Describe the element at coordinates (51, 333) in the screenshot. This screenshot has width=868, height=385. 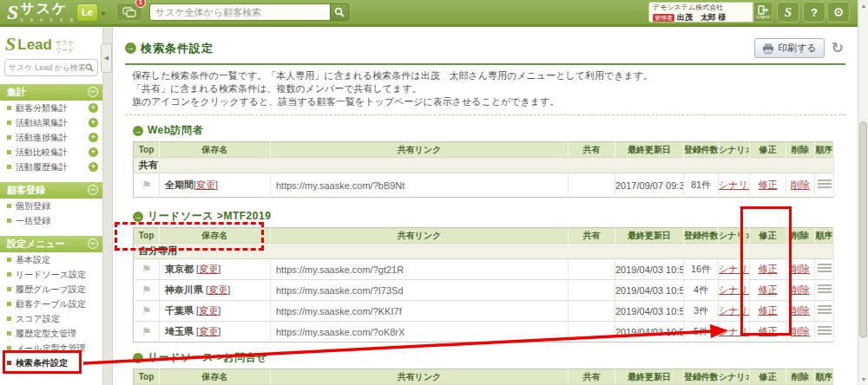
I see `sidebar-item-history-template-mgmt: 履歴定型文管理` at that location.